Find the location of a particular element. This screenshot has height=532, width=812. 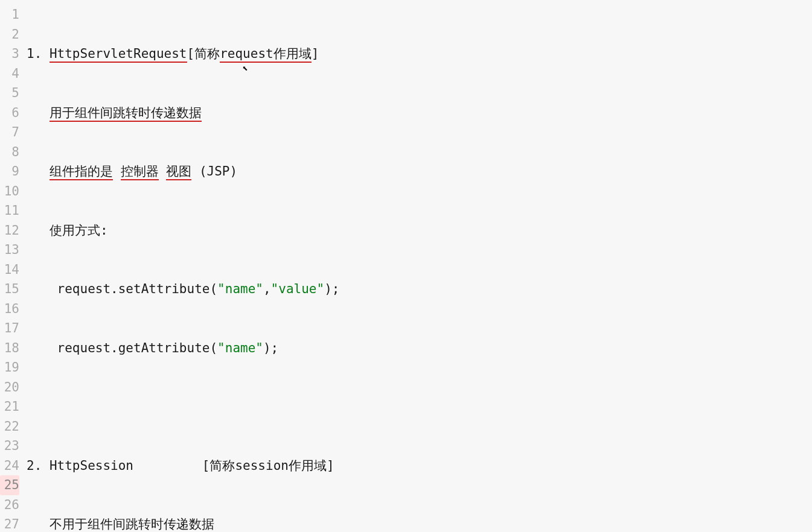

line-number: 22 is located at coordinates (10, 427).